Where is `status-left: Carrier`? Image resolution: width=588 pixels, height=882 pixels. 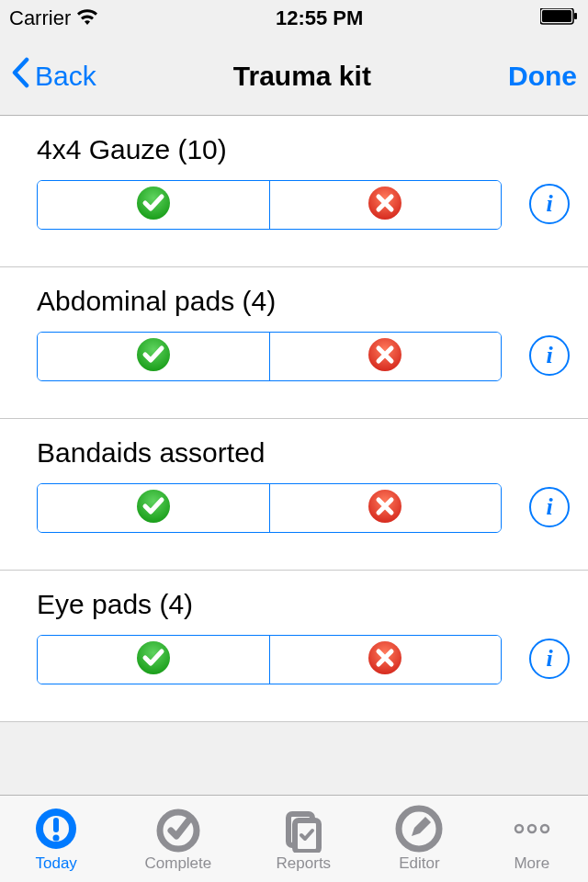
status-left: Carrier is located at coordinates (53, 18).